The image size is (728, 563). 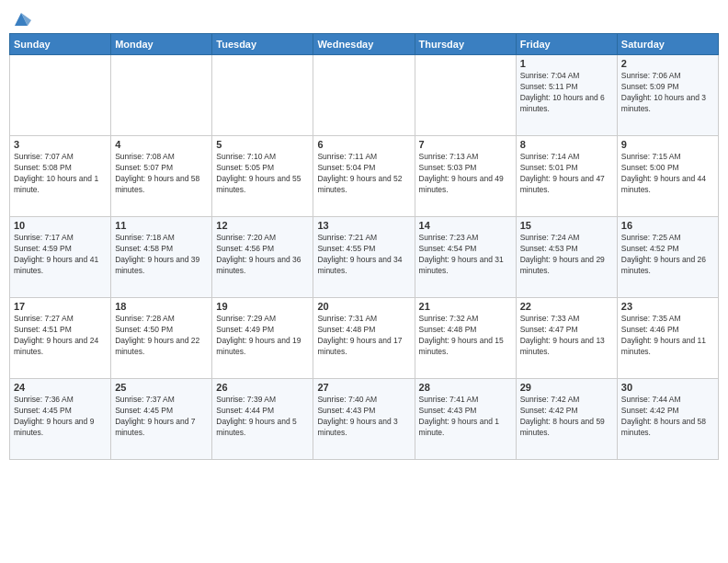 I want to click on day-of-week-header: Wednesday, so click(x=364, y=44).